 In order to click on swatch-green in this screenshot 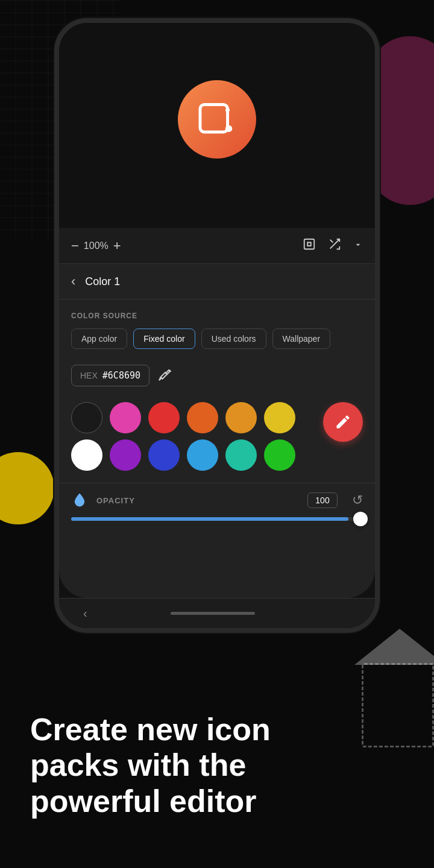, I will do `click(280, 455)`.